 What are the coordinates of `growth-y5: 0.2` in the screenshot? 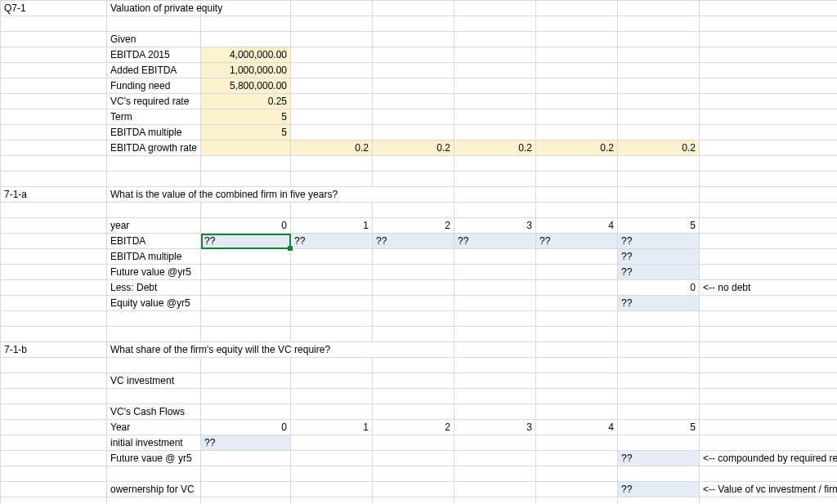 It's located at (659, 149).